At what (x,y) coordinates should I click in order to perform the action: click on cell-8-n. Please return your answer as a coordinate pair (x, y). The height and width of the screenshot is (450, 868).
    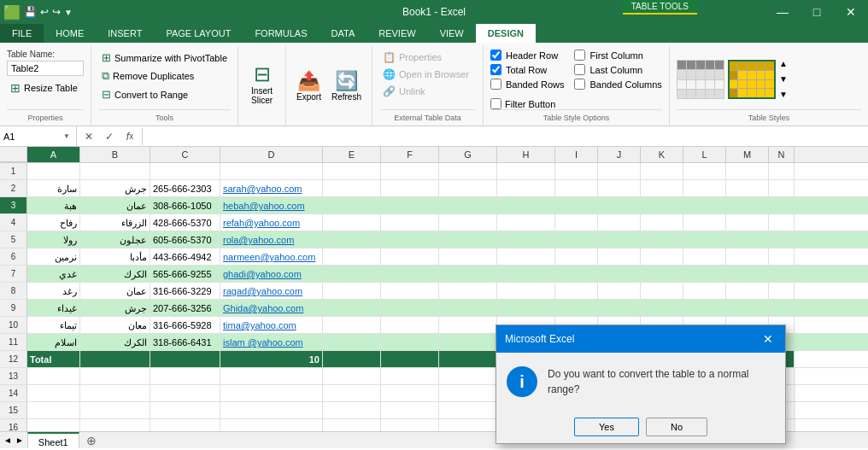
    Looking at the image, I should click on (782, 290).